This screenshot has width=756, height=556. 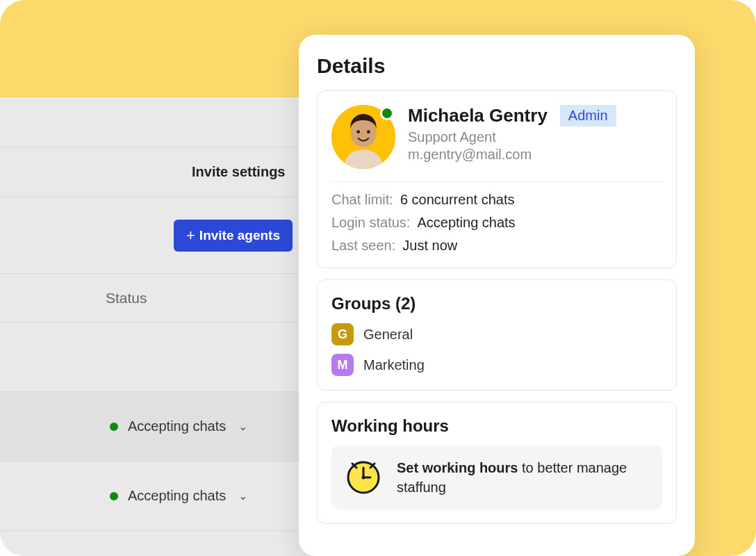 What do you see at coordinates (363, 477) in the screenshot?
I see `clock-icon` at bounding box center [363, 477].